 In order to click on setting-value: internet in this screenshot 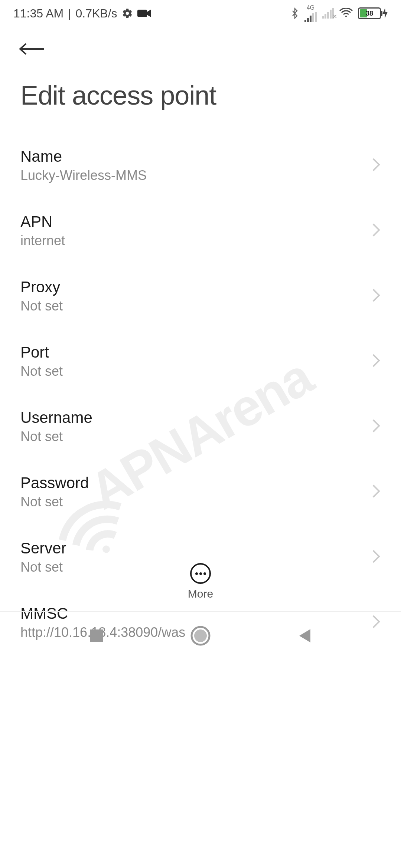, I will do `click(43, 241)`.